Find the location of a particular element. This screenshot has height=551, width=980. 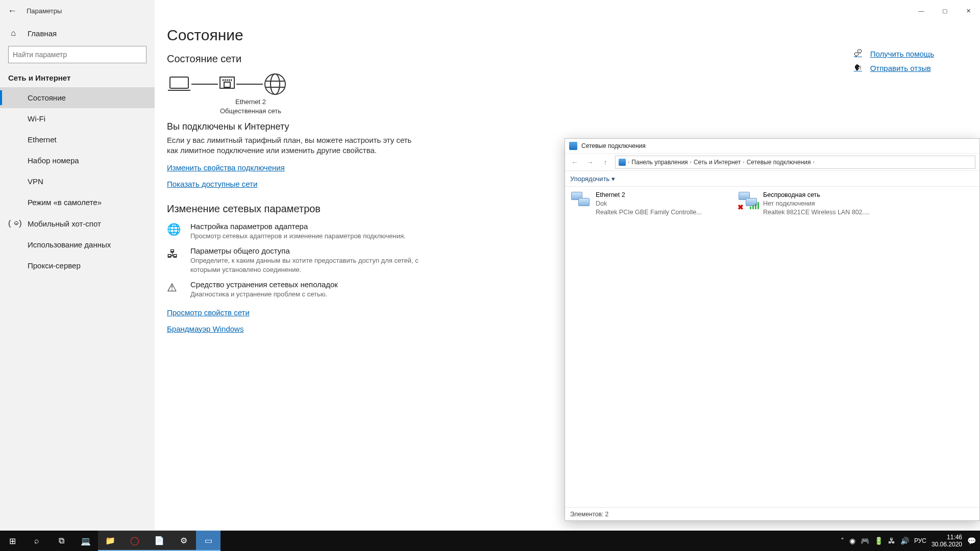

maximize-button: ▢ is located at coordinates (945, 11).